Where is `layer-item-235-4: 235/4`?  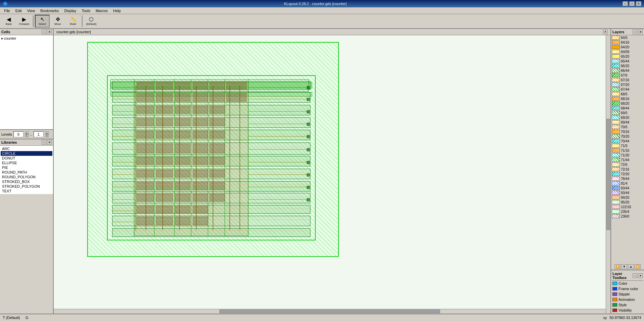
layer-item-235-4: 235/4 is located at coordinates (628, 212).